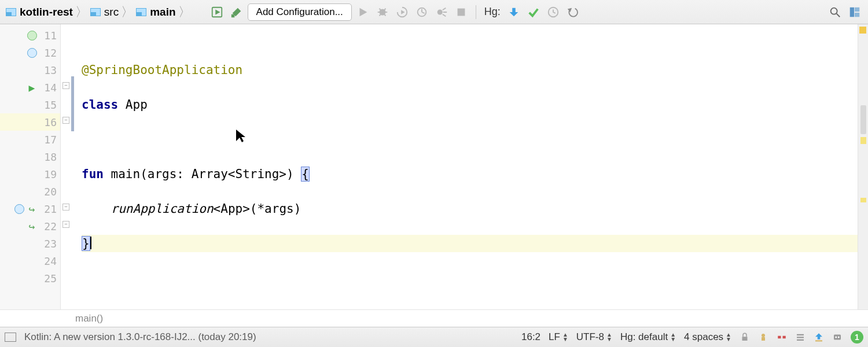 This screenshot has width=868, height=347. I want to click on run-gutter-icon: ▶, so click(32, 87).